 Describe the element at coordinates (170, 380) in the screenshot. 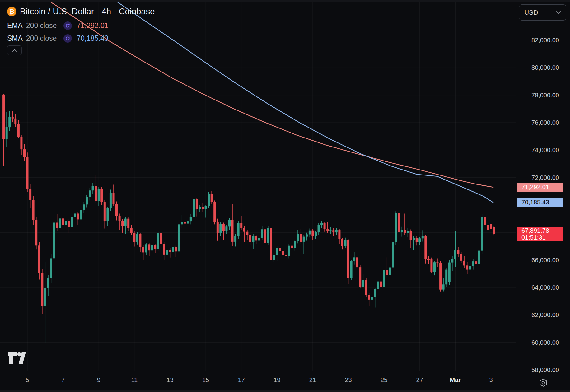

I see `time-axis-label: 13` at that location.